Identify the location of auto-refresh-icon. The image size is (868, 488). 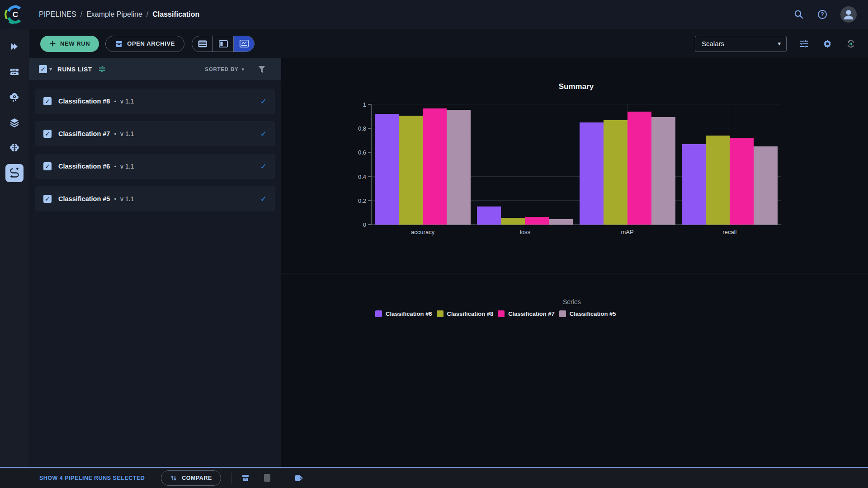
(851, 44).